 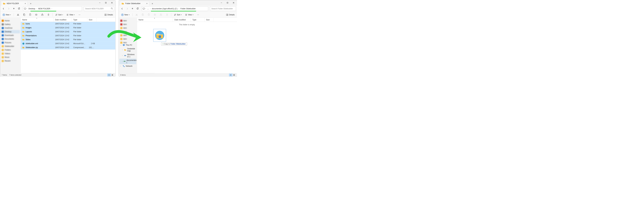 I want to click on nav-row: › Desktop › NEW FOLDER › Search NEW FOLD…, so click(x=58, y=9).